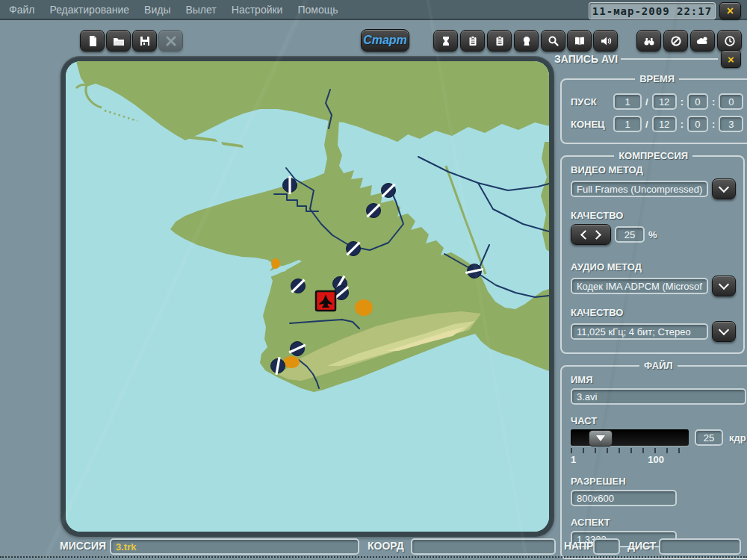 This screenshot has height=560, width=747. What do you see at coordinates (630, 438) in the screenshot?
I see `framerate-slider` at bounding box center [630, 438].